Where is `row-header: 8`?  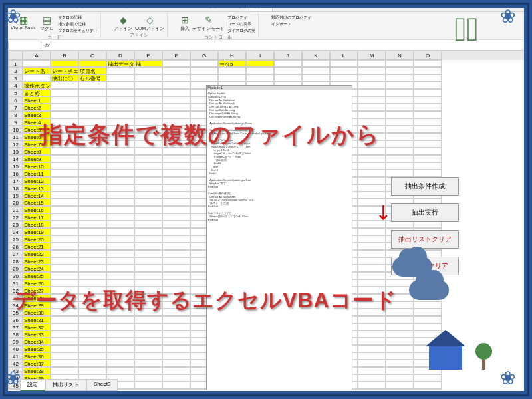
row-header: 8 is located at coordinates (15, 114).